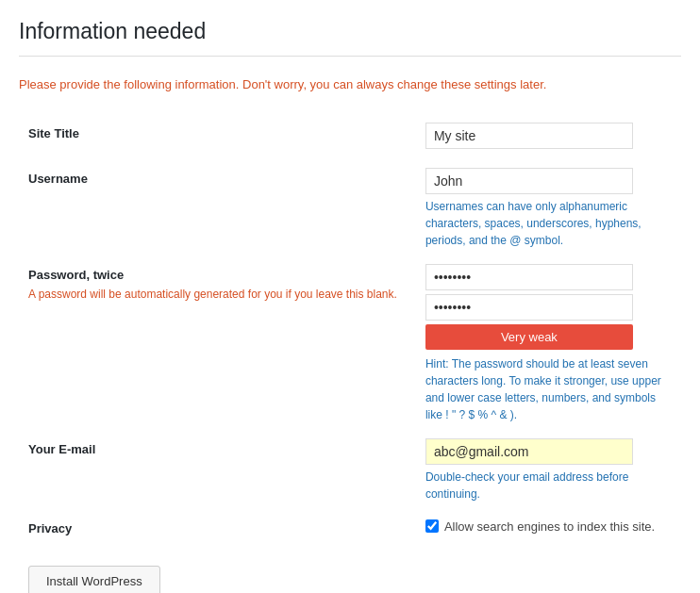  What do you see at coordinates (432, 526) in the screenshot?
I see `privacy-checkbox` at bounding box center [432, 526].